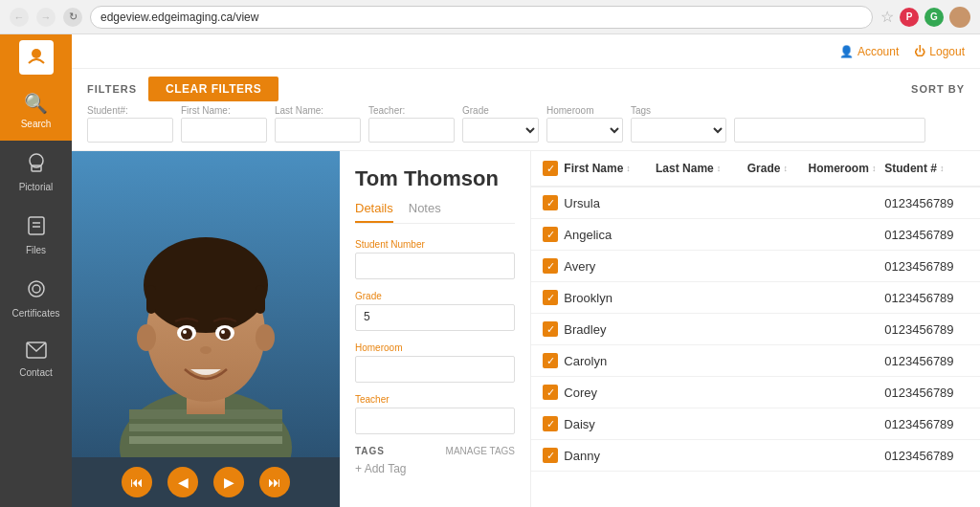 The height and width of the screenshot is (507, 980). I want to click on col-homeroom: Homeroom ↕, so click(847, 168).